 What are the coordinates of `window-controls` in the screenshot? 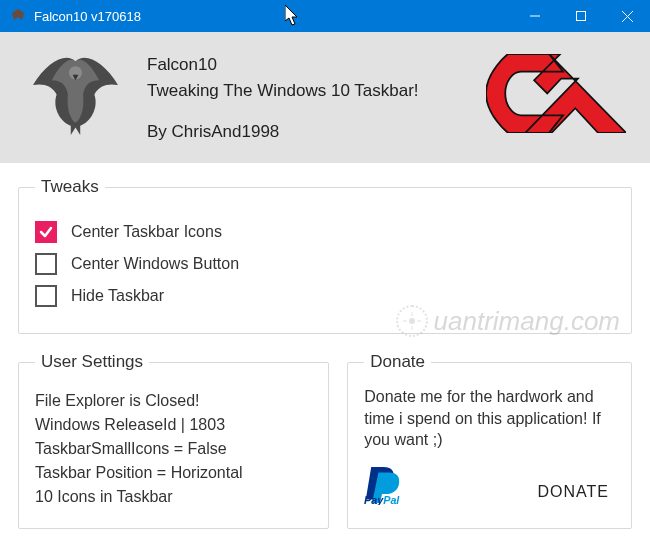 It's located at (581, 16).